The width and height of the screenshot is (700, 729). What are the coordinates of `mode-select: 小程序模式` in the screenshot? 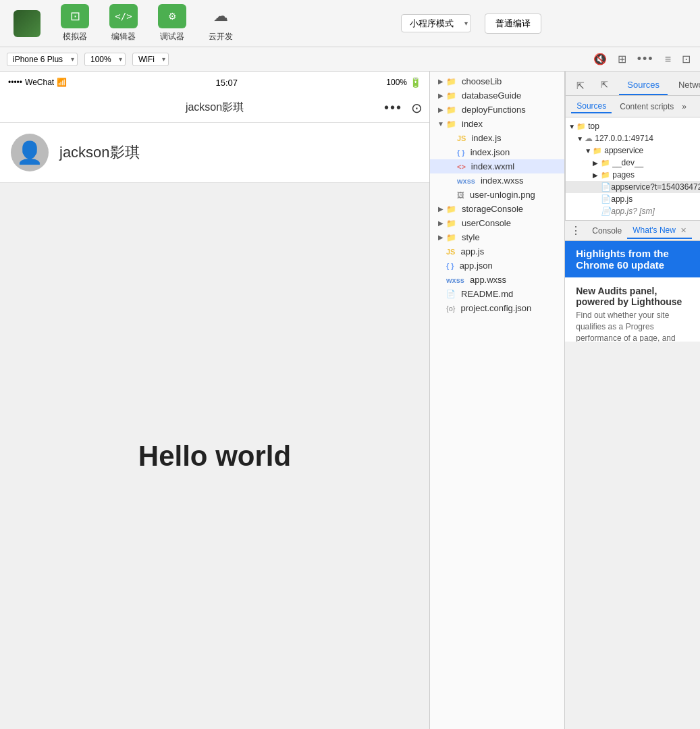 It's located at (436, 23).